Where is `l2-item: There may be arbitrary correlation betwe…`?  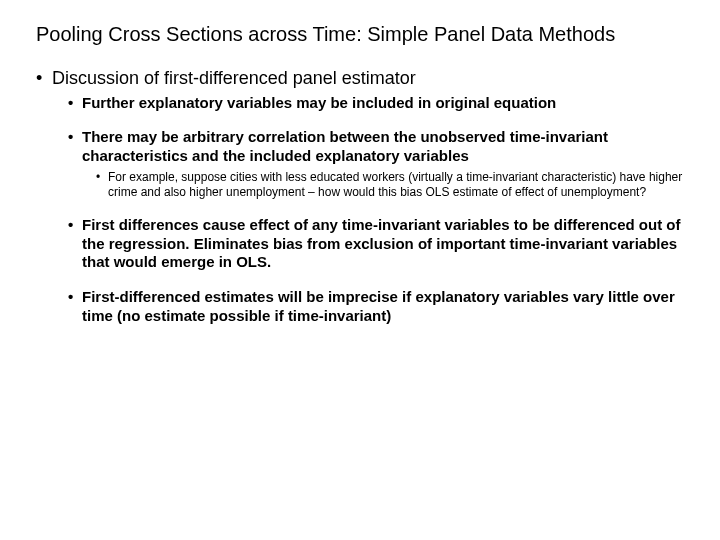 l2-item: There may be arbitrary correlation betwe… is located at coordinates (376, 164).